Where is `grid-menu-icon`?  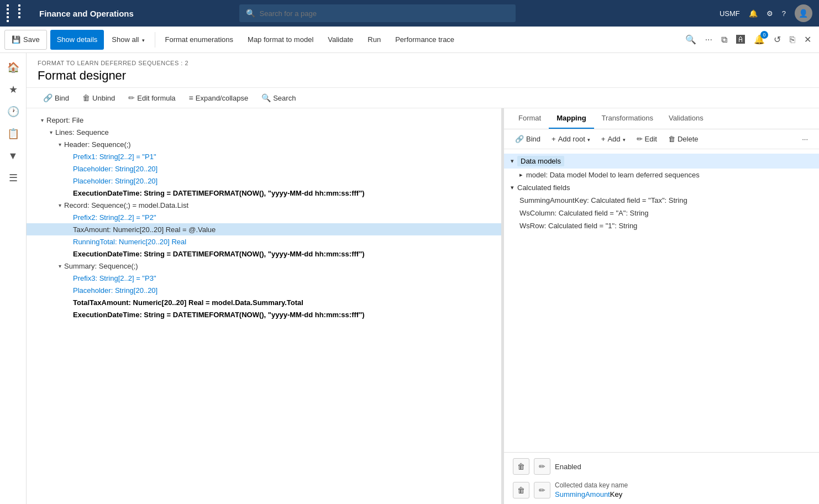 grid-menu-icon is located at coordinates (18, 13).